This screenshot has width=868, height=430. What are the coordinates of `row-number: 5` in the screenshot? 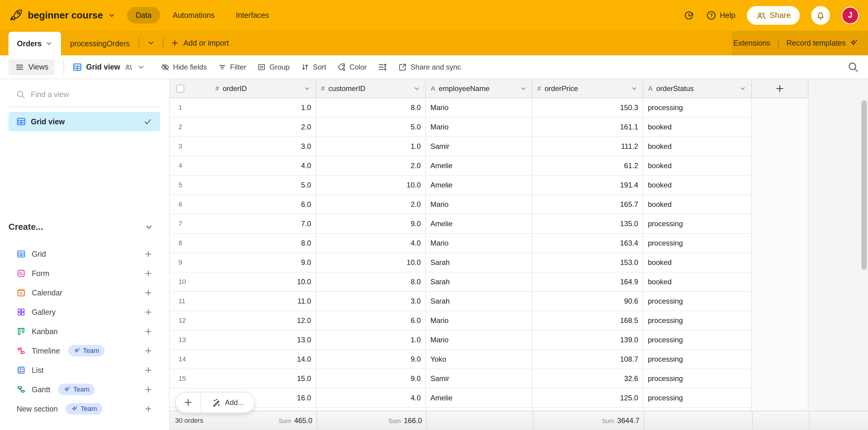 It's located at (190, 185).